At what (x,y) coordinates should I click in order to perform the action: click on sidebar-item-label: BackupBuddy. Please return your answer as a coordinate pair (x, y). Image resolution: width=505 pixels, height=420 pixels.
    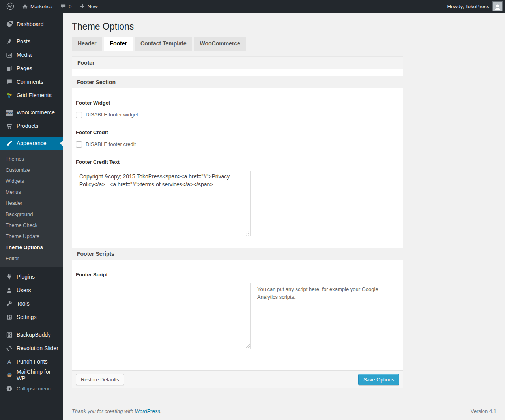
    Looking at the image, I should click on (34, 335).